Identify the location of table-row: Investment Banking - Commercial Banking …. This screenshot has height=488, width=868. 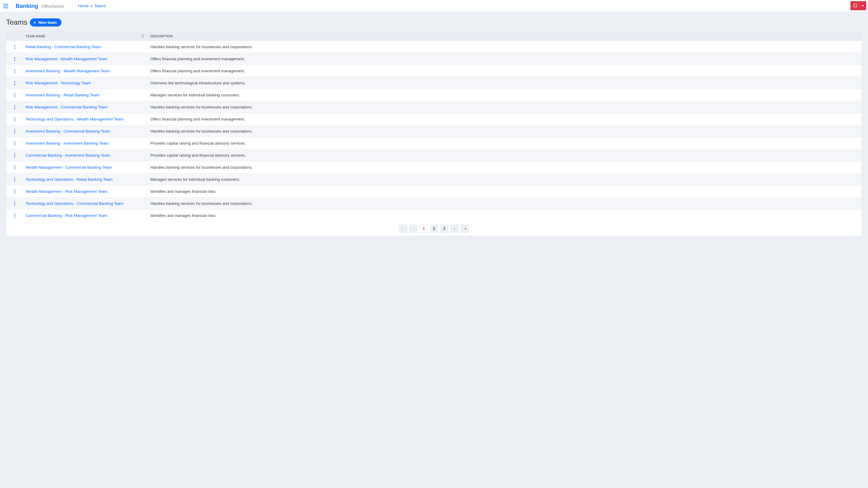
(434, 131).